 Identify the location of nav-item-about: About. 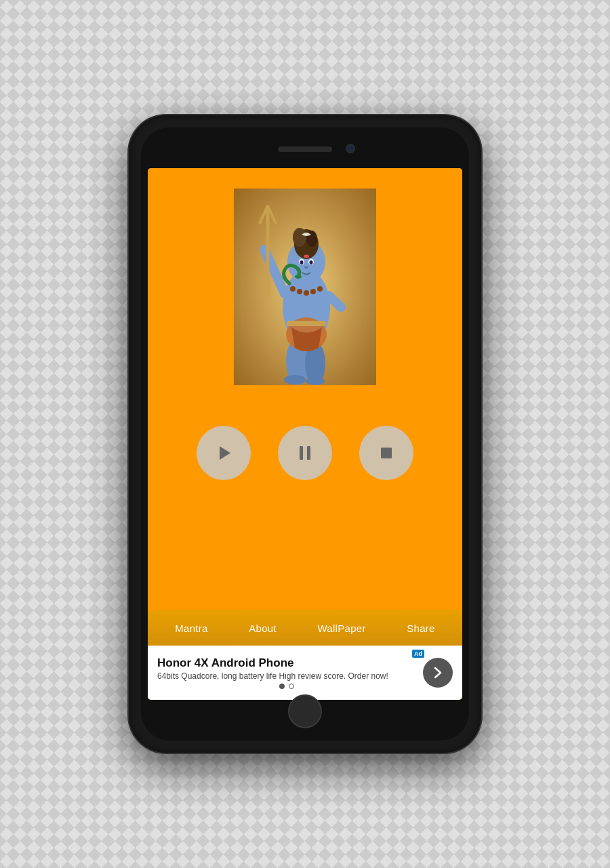
(263, 628).